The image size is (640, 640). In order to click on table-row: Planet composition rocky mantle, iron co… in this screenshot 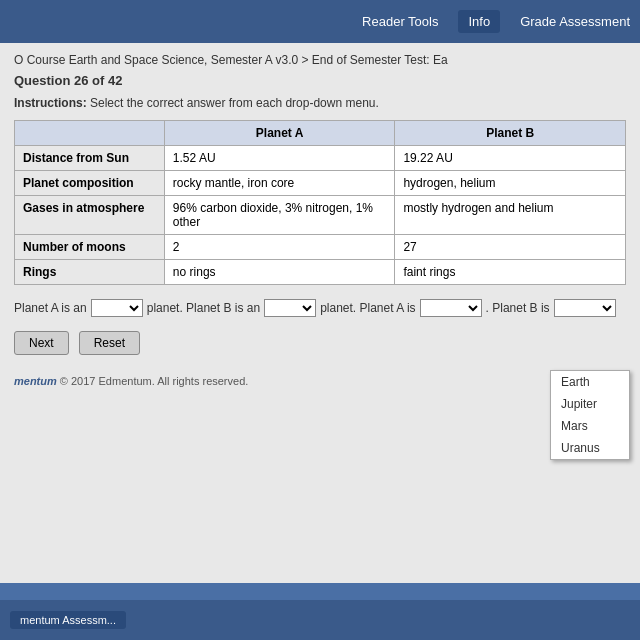, I will do `click(320, 184)`.